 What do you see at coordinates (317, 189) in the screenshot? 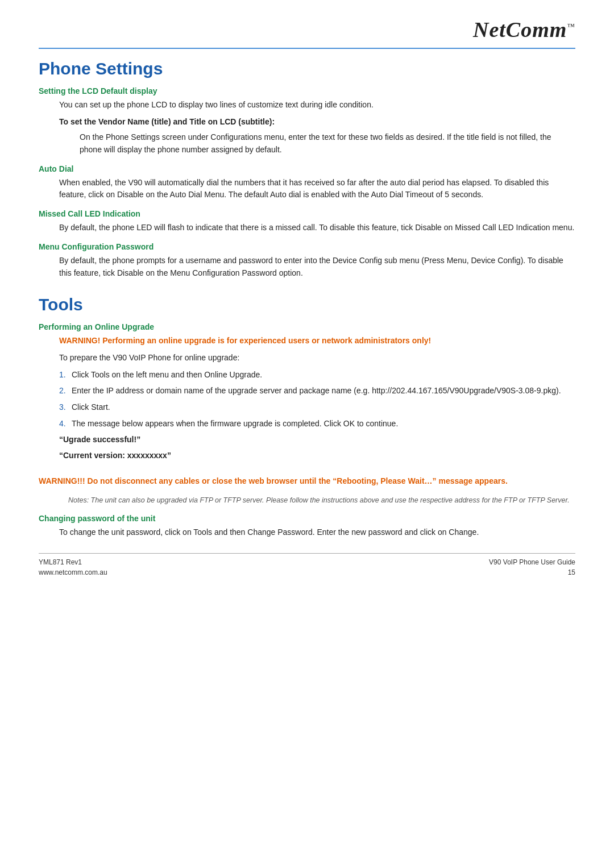
I see `auto-dial-body: When enabled, the V90 will automatically…` at bounding box center [317, 189].